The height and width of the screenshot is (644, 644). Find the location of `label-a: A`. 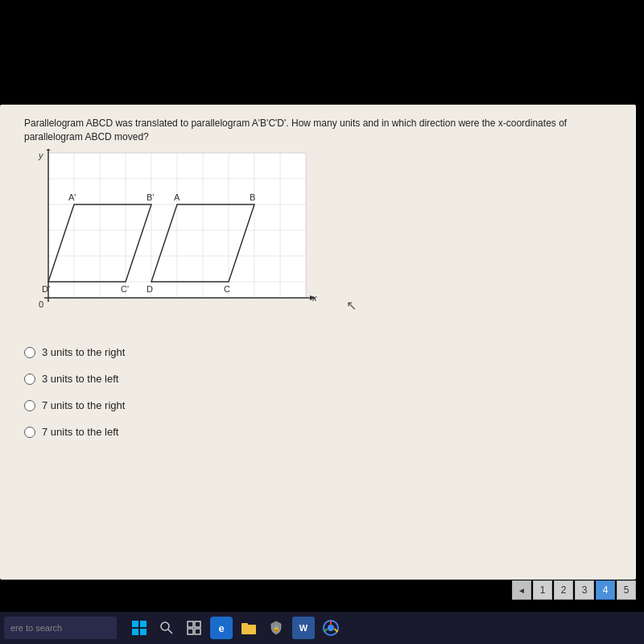

label-a: A is located at coordinates (177, 197).